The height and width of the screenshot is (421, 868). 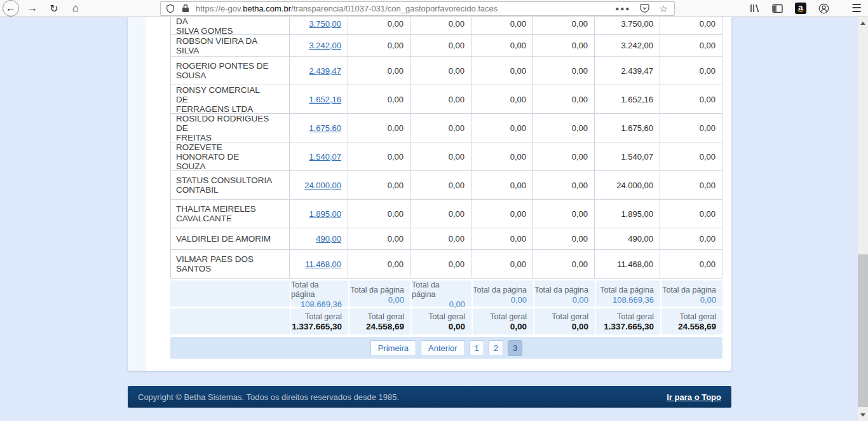 What do you see at coordinates (222, 71) in the screenshot?
I see `favorecido-name: ROGERIO PONTES DESOUSA` at bounding box center [222, 71].